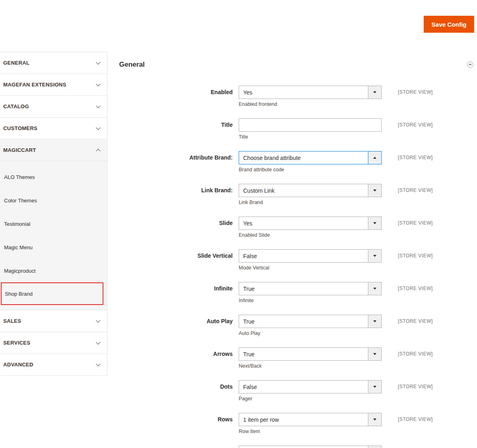  What do you see at coordinates (53, 247) in the screenshot?
I see `sidebar-item-magic-menu: Magic Menu` at bounding box center [53, 247].